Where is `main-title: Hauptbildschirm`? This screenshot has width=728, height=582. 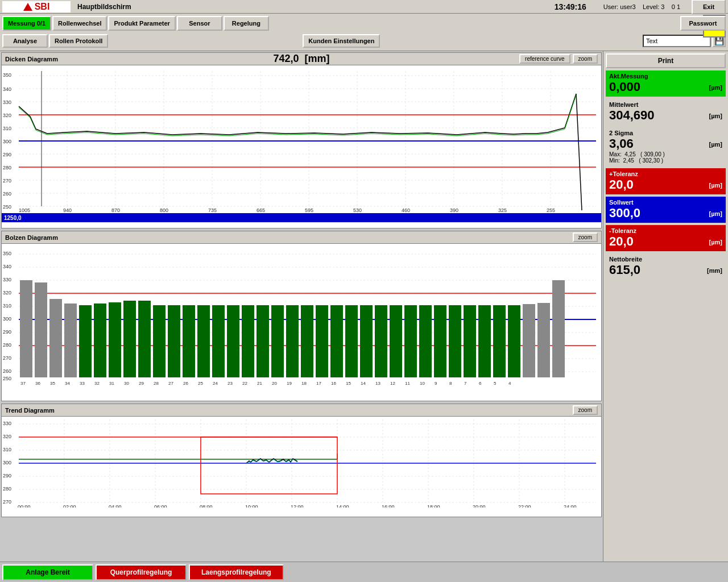
main-title: Hauptbildschirm is located at coordinates (308, 7).